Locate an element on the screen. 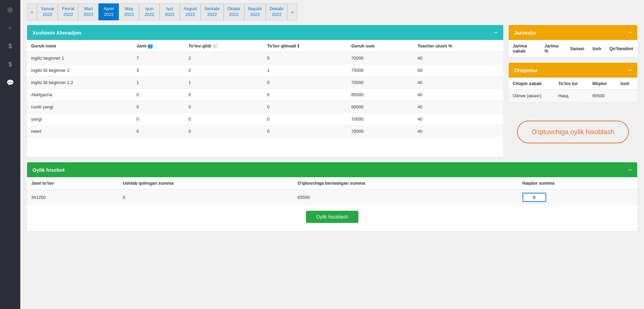  cell-ulush: 50 is located at coordinates (458, 70).